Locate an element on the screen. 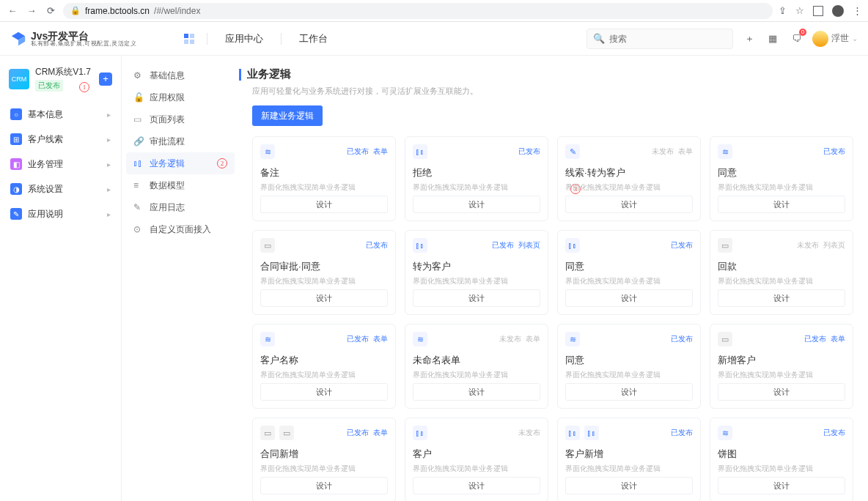 This screenshot has height=501, width=868. url-domain: frame.bctools.cn is located at coordinates (117, 11).